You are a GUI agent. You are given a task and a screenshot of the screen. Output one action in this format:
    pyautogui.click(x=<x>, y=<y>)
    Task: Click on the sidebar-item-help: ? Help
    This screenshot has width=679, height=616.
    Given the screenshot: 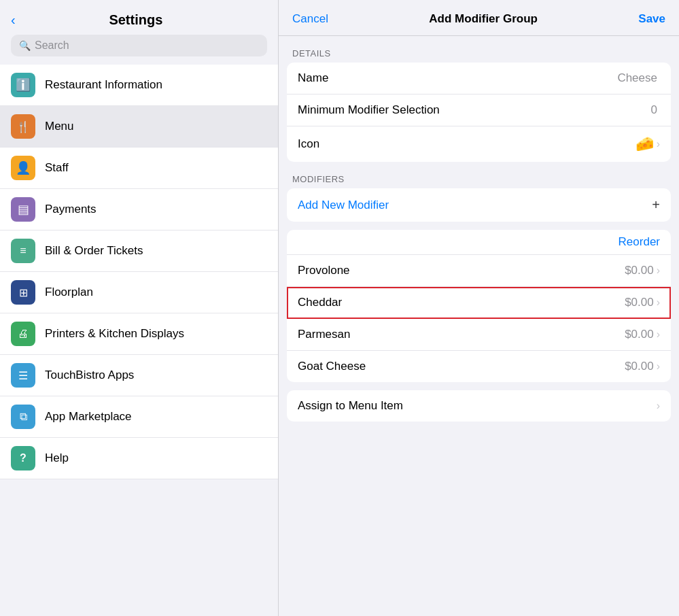 What is the action you would take?
    pyautogui.click(x=139, y=458)
    